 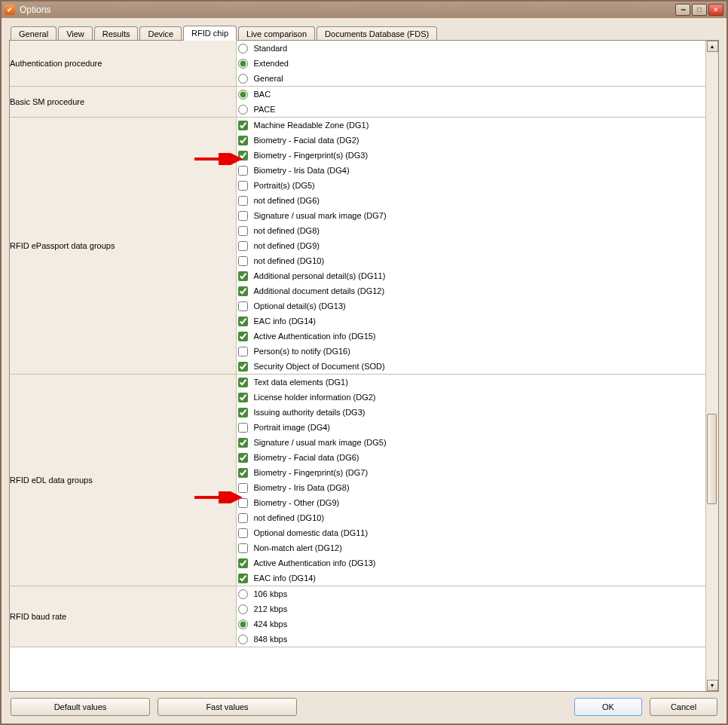 What do you see at coordinates (377, 34) in the screenshot?
I see `tab-documents-database-fds-: Documents Database (FDS)` at bounding box center [377, 34].